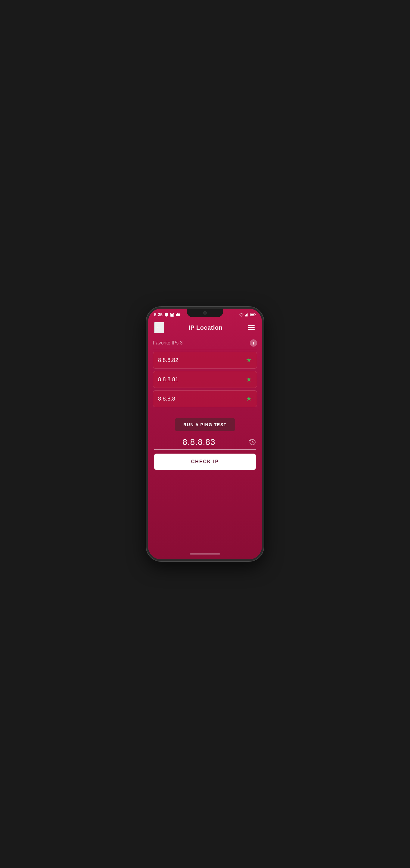 This screenshot has height=868, width=410. What do you see at coordinates (205, 554) in the screenshot?
I see `home-indicator` at bounding box center [205, 554].